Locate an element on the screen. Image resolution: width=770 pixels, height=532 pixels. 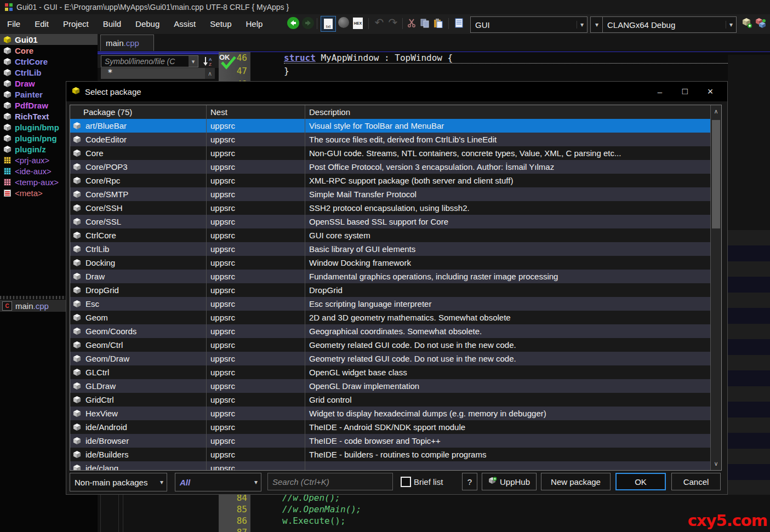
line-number: 87 is located at coordinates (233, 529).